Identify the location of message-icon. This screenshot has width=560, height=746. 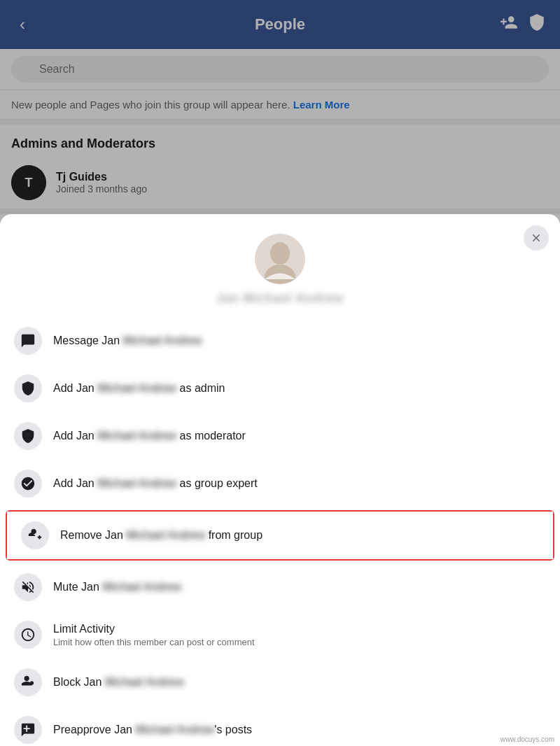
(28, 341).